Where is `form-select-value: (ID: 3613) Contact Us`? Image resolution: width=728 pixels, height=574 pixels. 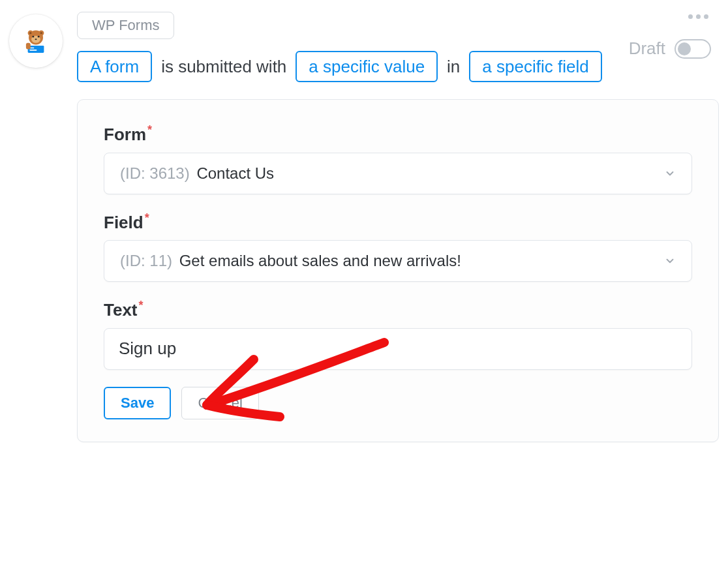 form-select-value: (ID: 3613) Contact Us is located at coordinates (197, 174).